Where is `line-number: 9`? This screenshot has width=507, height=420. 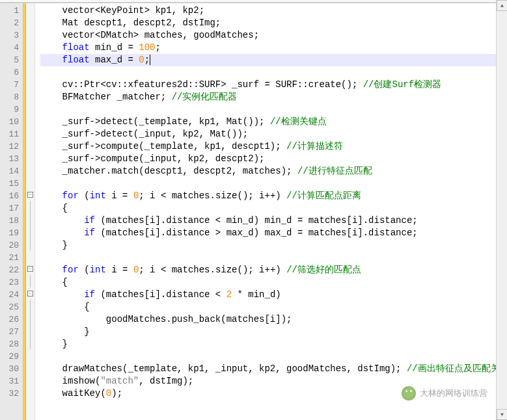 line-number: 9 is located at coordinates (10, 109).